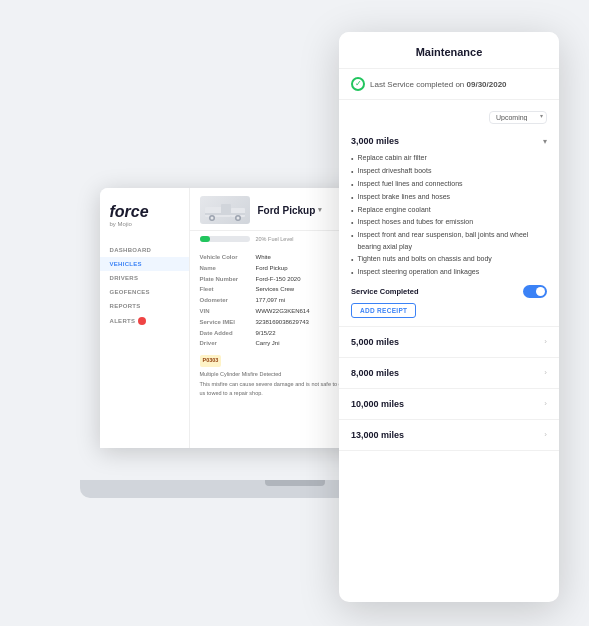 The height and width of the screenshot is (626, 589). I want to click on logo-by: by Mojio, so click(121, 224).